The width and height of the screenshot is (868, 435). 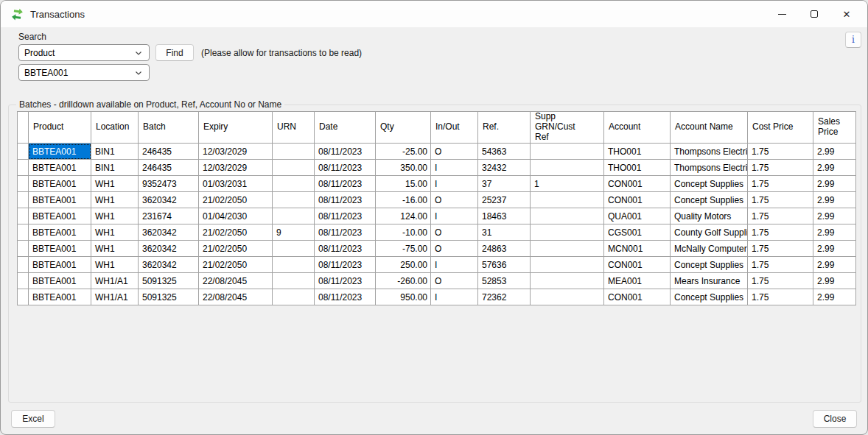 What do you see at coordinates (236, 128) in the screenshot?
I see `column-header-expiry: Expiry` at bounding box center [236, 128].